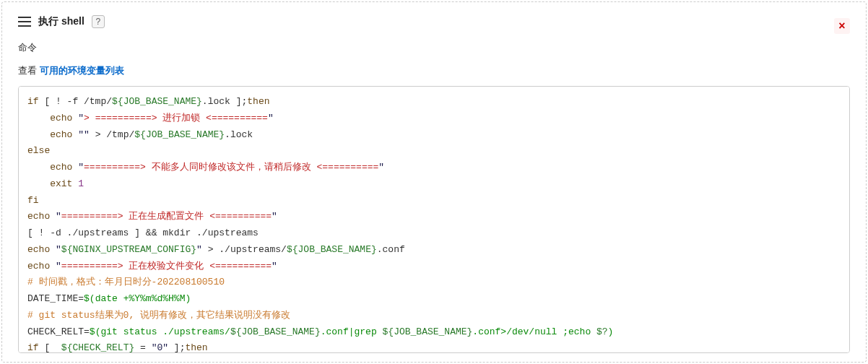 The height and width of the screenshot is (364, 868). Describe the element at coordinates (842, 26) in the screenshot. I see `close-button: ×` at that location.